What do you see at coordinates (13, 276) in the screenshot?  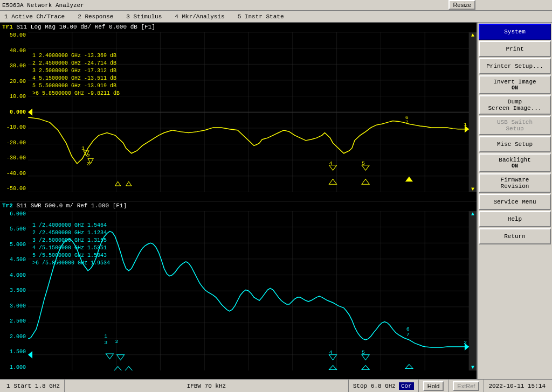 I see `y-bot-label-4: 4.000` at bounding box center [13, 276].